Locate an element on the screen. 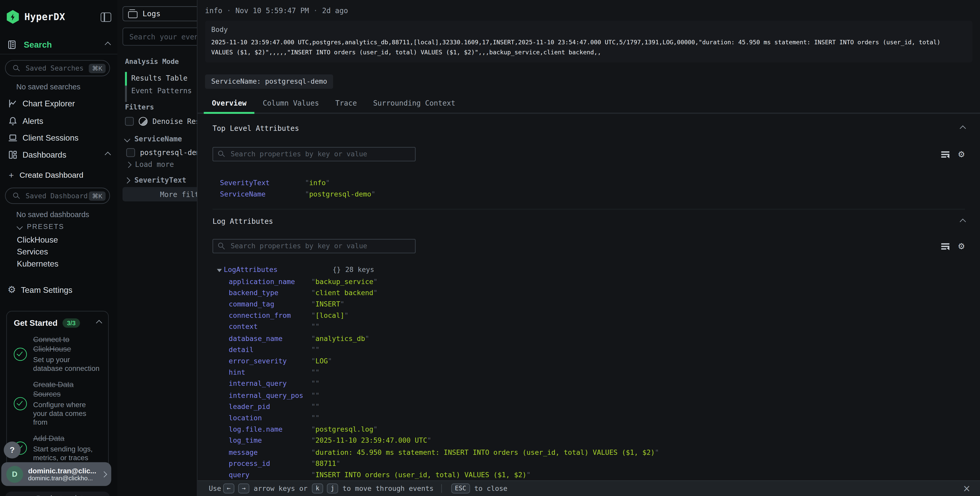  presets-toggle: PRESETS is located at coordinates (41, 226).